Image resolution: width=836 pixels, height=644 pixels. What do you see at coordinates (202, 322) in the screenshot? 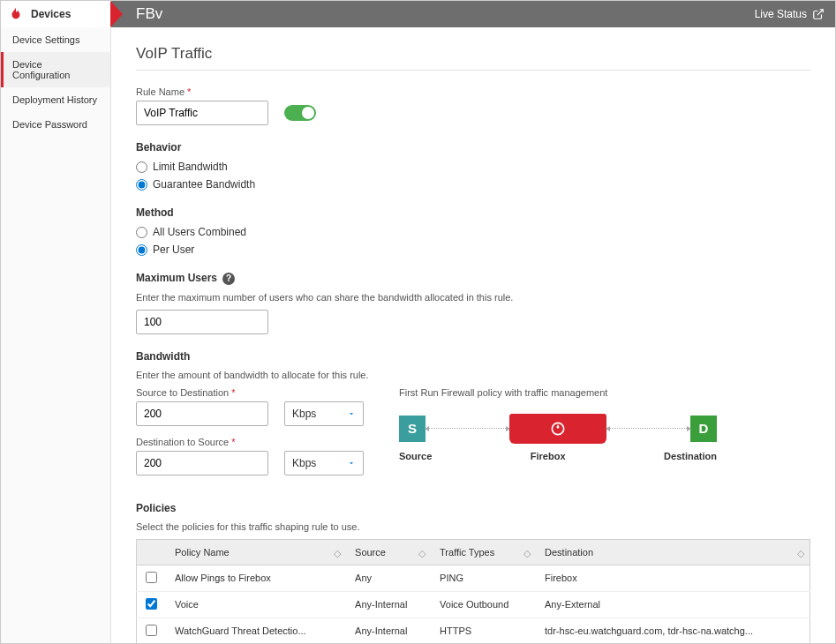
I see `max-users-input` at bounding box center [202, 322].